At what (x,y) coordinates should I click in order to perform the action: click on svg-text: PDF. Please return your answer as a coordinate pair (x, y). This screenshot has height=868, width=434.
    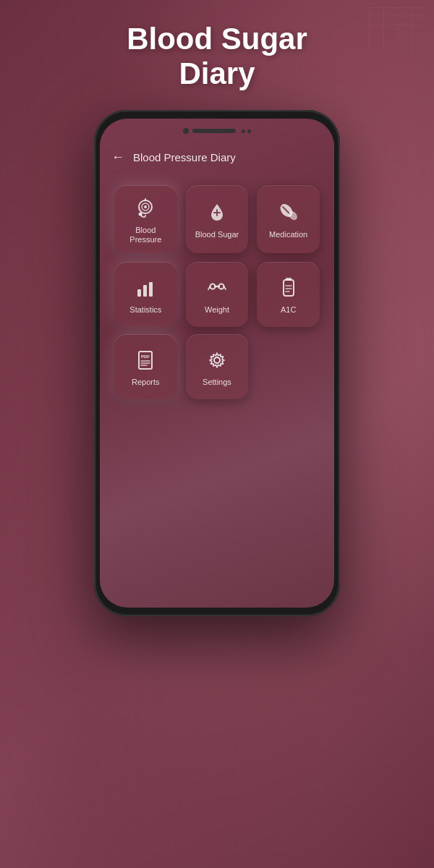
    Looking at the image, I should click on (145, 357).